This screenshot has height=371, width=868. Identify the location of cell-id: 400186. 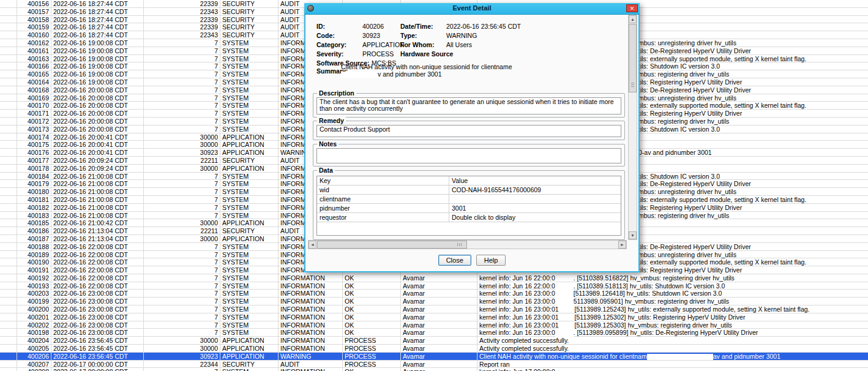
(34, 231).